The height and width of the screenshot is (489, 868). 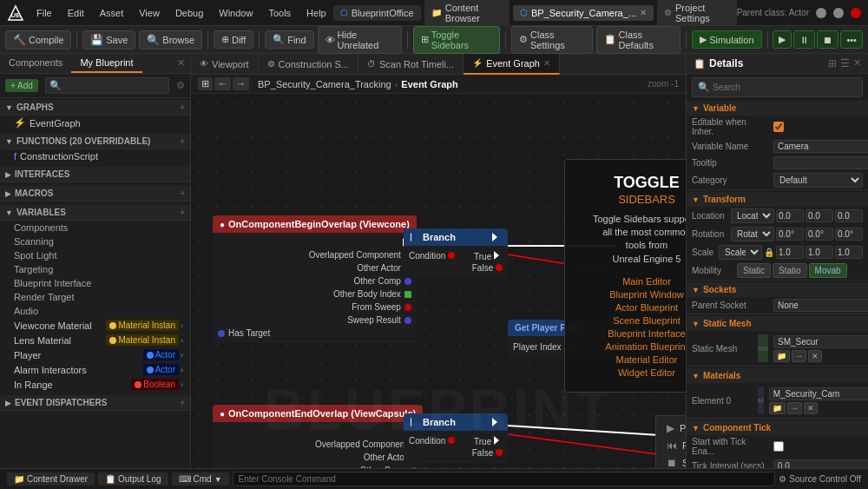 I want to click on mat-arrow-btn: →, so click(x=795, y=408).